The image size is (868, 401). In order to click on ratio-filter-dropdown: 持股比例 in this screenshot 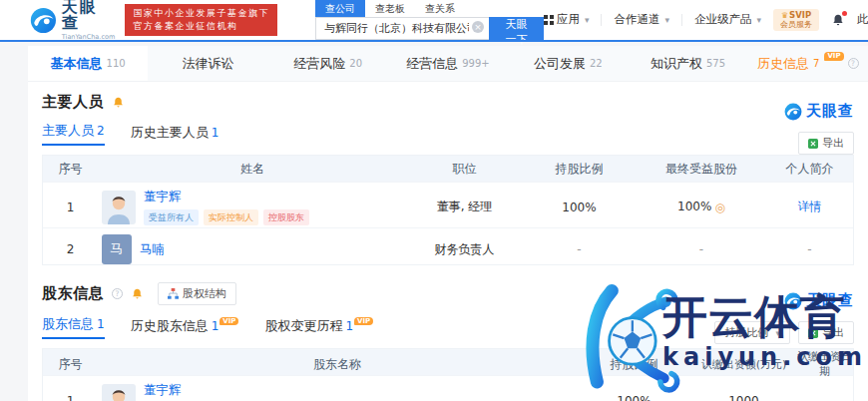, I will do `click(752, 333)`.